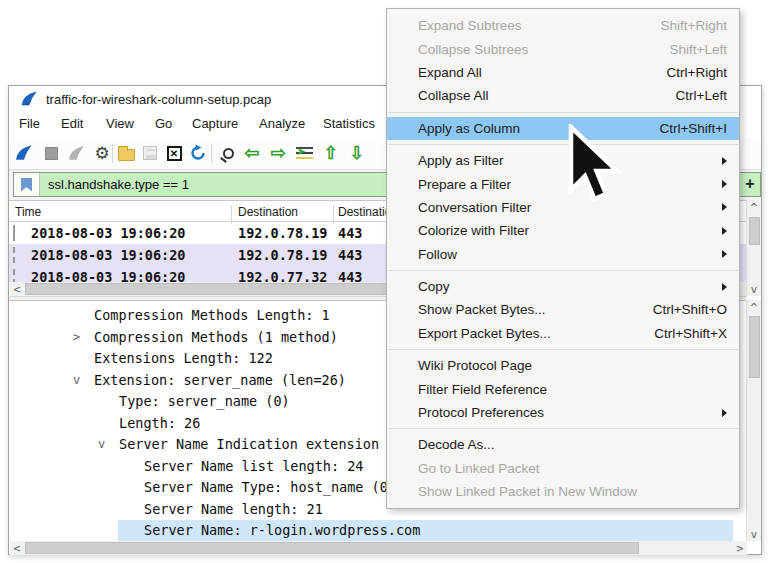 The image size is (768, 563). Describe the element at coordinates (252, 153) in the screenshot. I see `go-back-icon: ⇦` at that location.